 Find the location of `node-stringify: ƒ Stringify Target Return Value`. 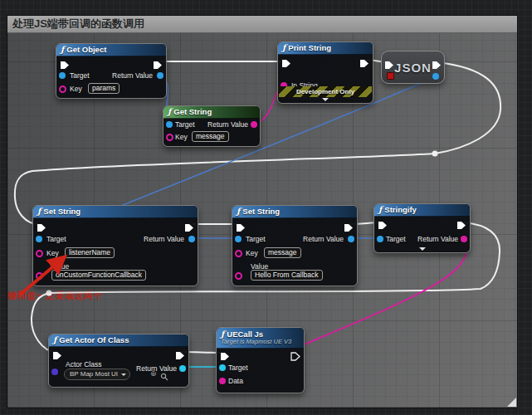

node-stringify: ƒ Stringify Target Return Value is located at coordinates (422, 228).